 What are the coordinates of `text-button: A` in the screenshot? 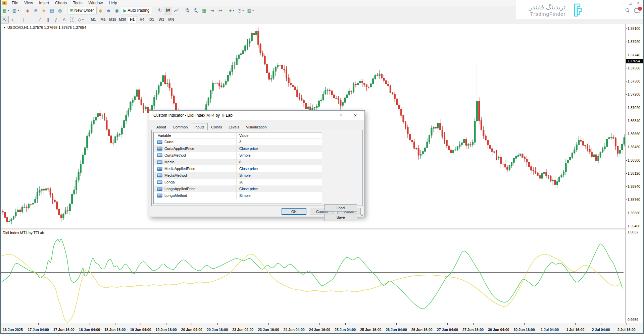 It's located at (64, 19).